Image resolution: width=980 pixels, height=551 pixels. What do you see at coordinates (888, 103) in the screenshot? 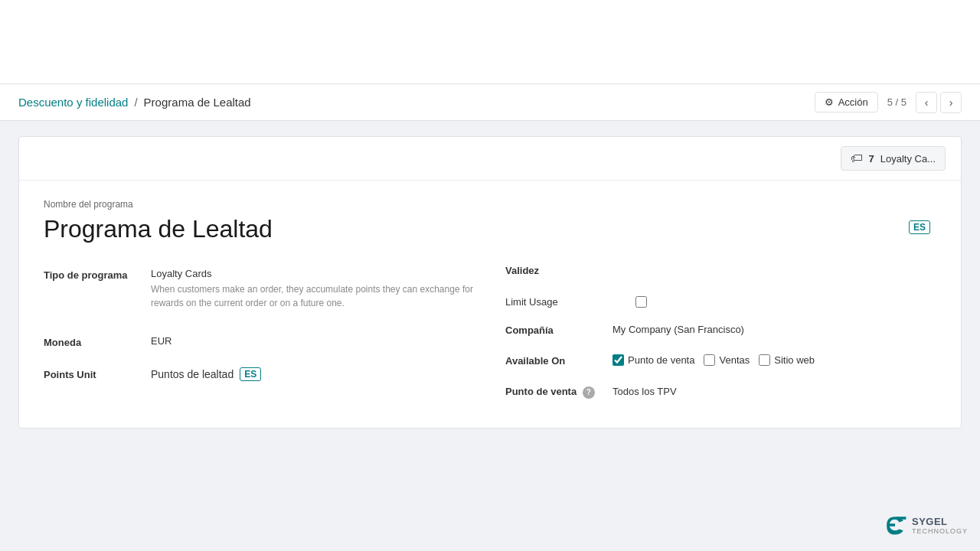
I see `breadcrumb-actions: ⚙ Acción 5 / 5 ‹ ›` at bounding box center [888, 103].